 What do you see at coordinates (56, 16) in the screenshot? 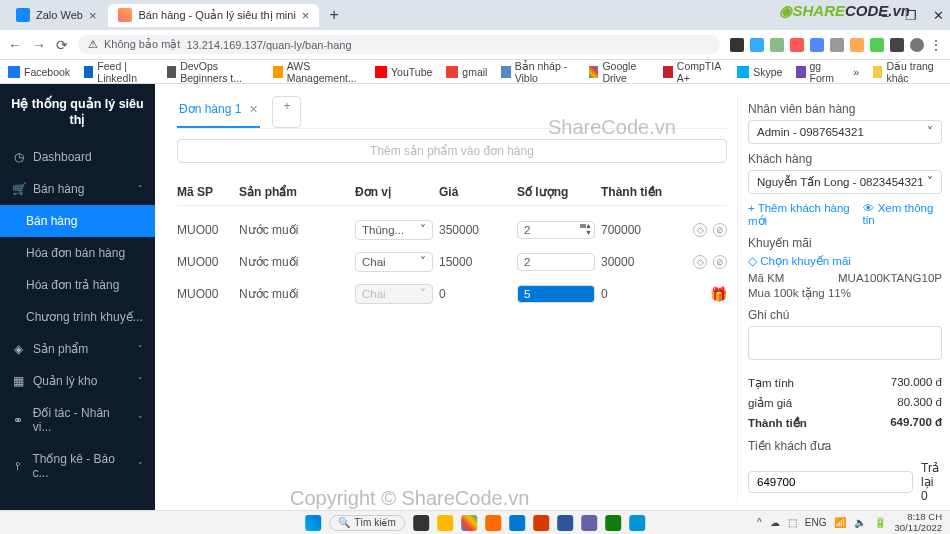
I see `browser-tab-zalo: Zalo Web ×` at bounding box center [56, 16].